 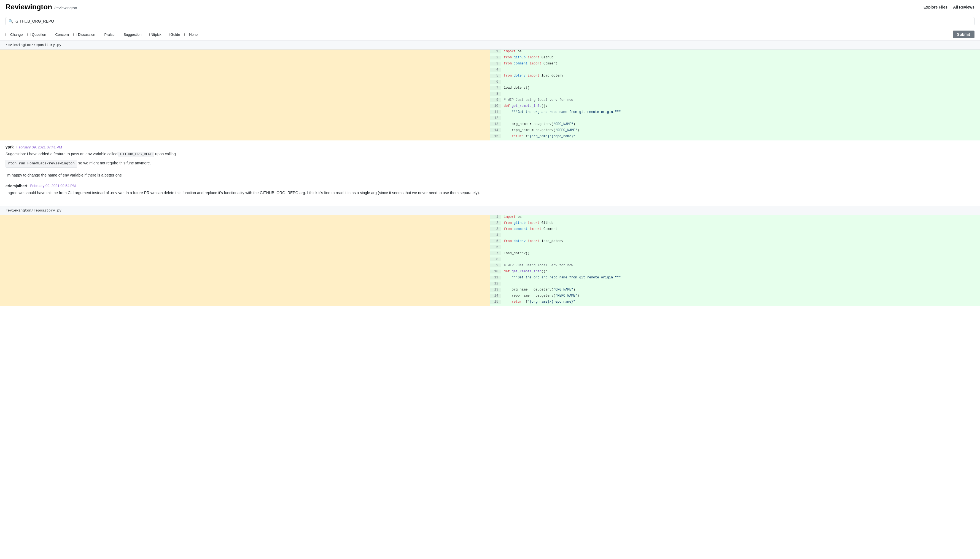 What do you see at coordinates (735, 218) in the screenshot?
I see `right2-line-1: 1 import os` at bounding box center [735, 218].